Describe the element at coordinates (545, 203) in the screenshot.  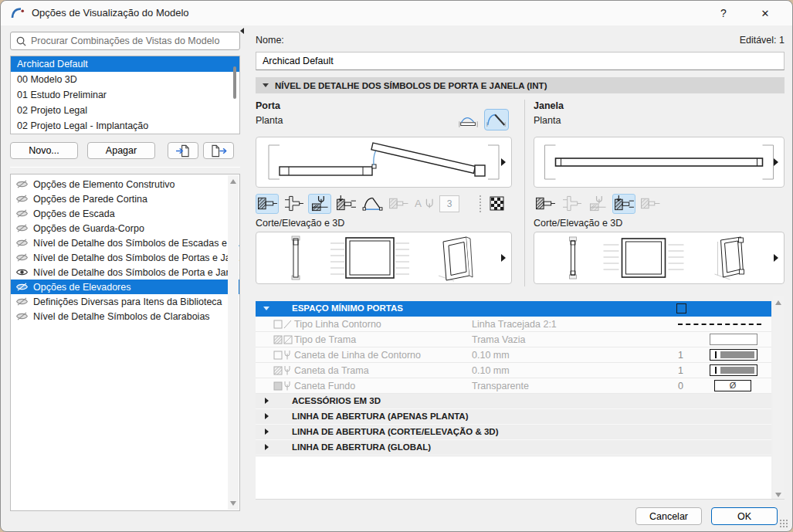
I see `sym-detailed-icon` at that location.